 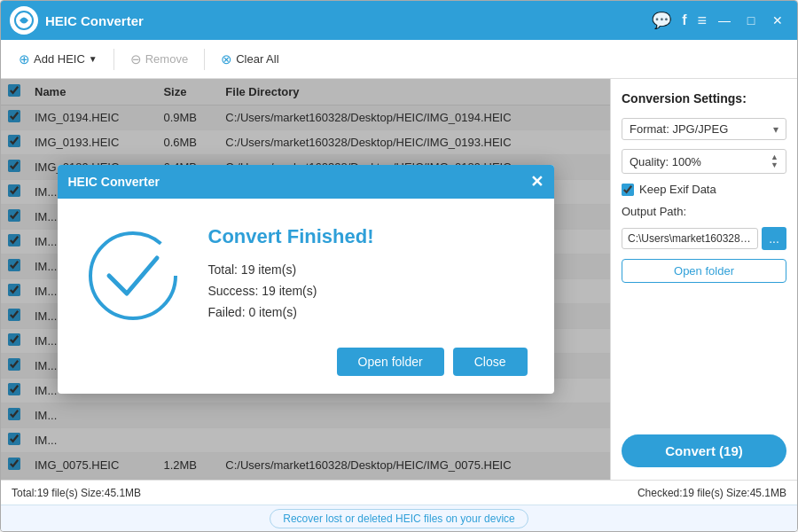 I want to click on quality-selector: Quality: 100% ▲ ▼, so click(x=704, y=161).